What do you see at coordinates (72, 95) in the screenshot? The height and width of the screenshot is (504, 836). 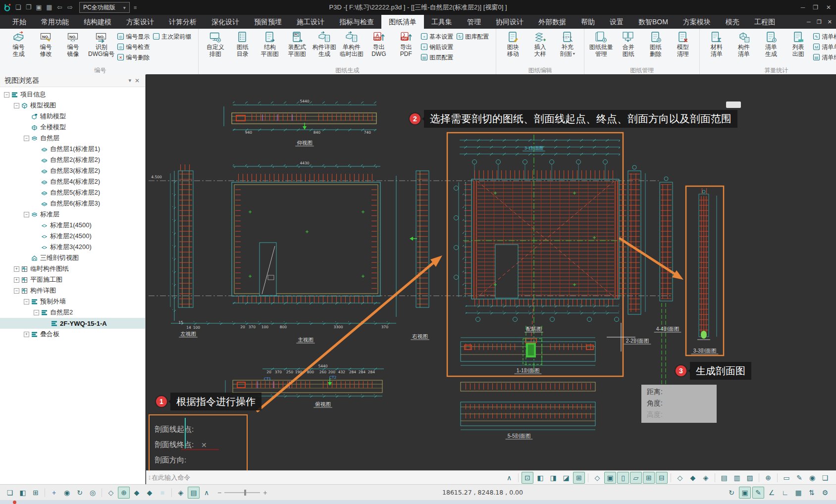 I see `tree-item-项目信息: −项目信息` at bounding box center [72, 95].